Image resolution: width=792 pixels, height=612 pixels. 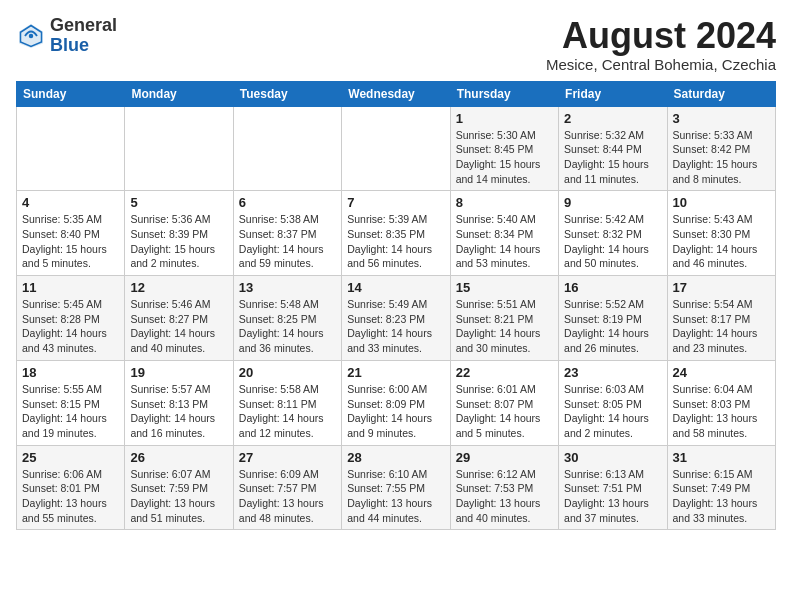 I want to click on day-number: 18, so click(x=70, y=372).